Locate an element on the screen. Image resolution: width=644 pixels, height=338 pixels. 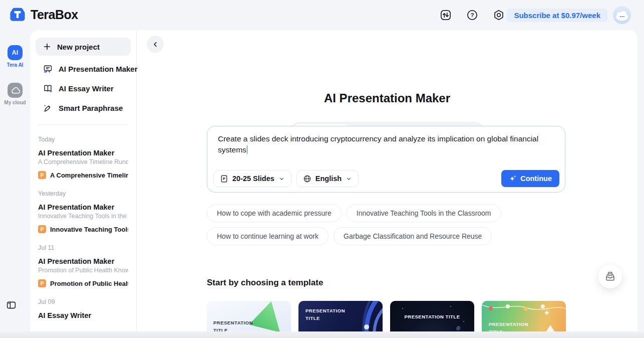
prompt-value: Create a slides deck introducing cryptoc… is located at coordinates (378, 144).